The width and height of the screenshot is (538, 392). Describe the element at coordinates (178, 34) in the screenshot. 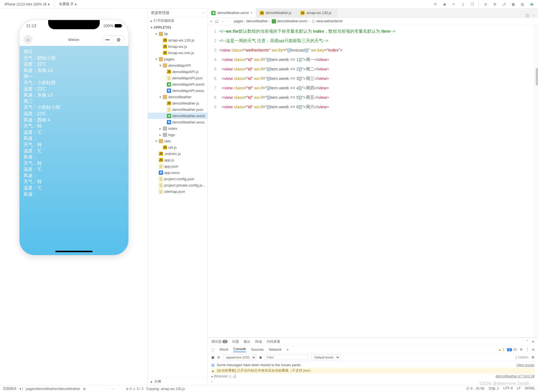

I see `tree-item: ▾lib` at that location.